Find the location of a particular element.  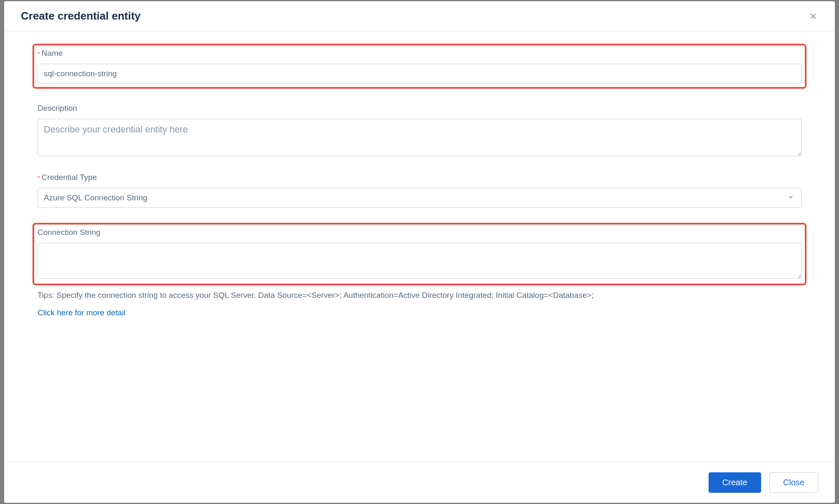

connection-string-textarea is located at coordinates (420, 261).